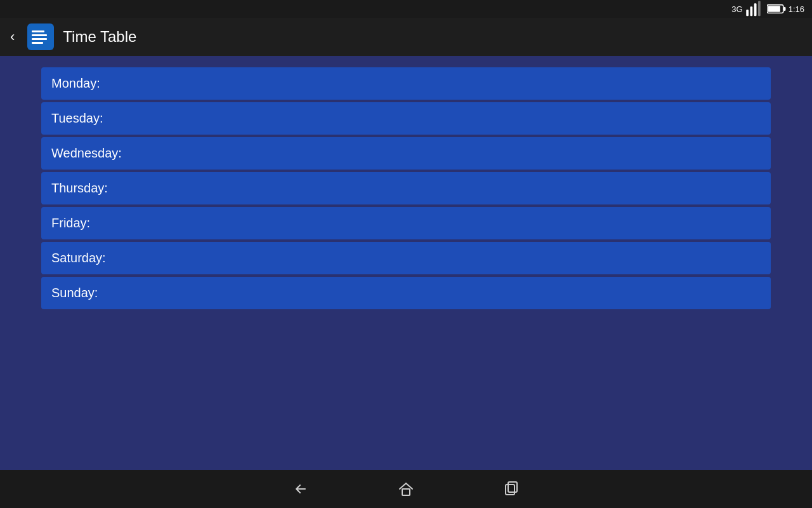 Image resolution: width=812 pixels, height=508 pixels. Describe the element at coordinates (80, 188) in the screenshot. I see `day-label-3: Thursday:` at that location.